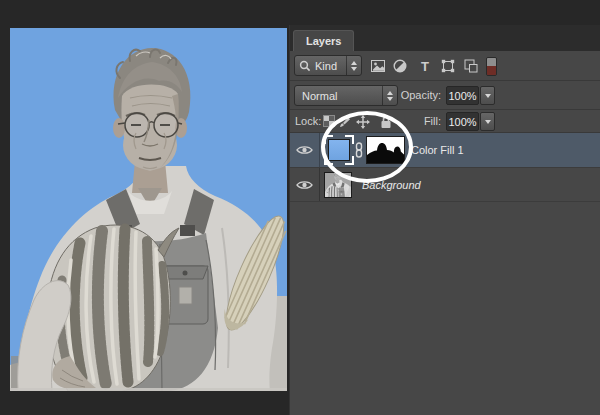  I want to click on fill-dropdown-button, so click(488, 122).